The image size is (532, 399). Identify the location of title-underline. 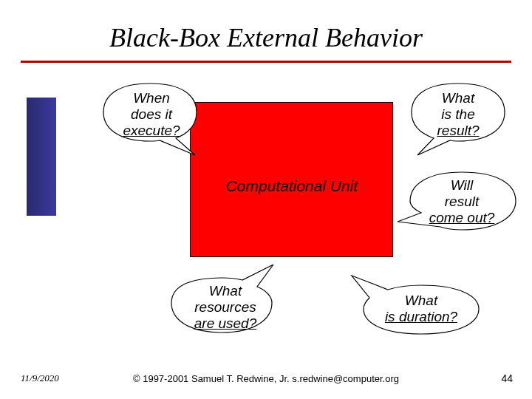
(266, 62).